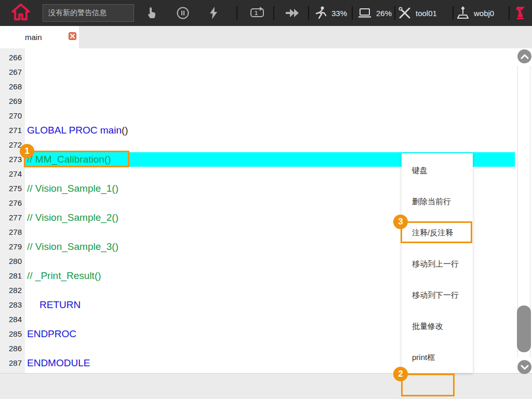 This screenshot has height=399, width=532. What do you see at coordinates (21, 13) in the screenshot?
I see `home-icon` at bounding box center [21, 13].